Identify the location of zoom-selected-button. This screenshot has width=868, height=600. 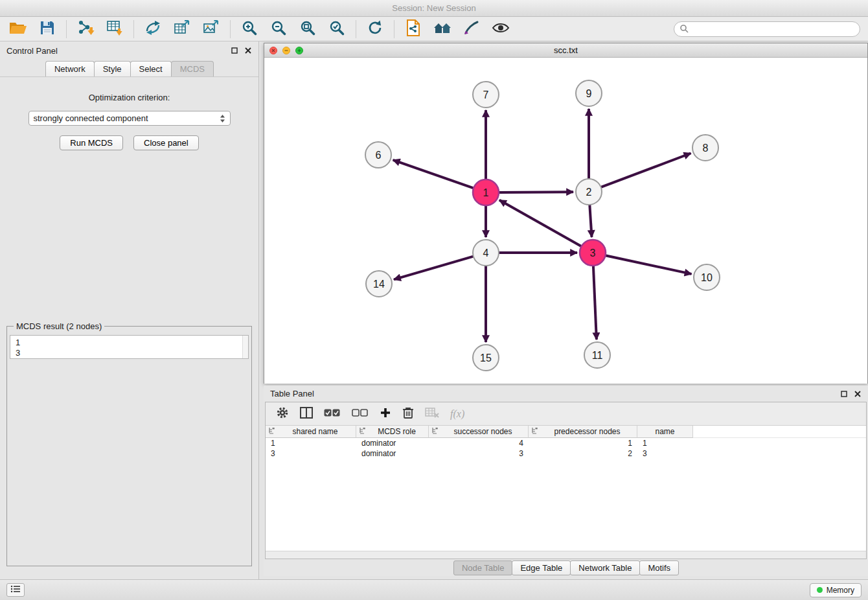
(337, 29).